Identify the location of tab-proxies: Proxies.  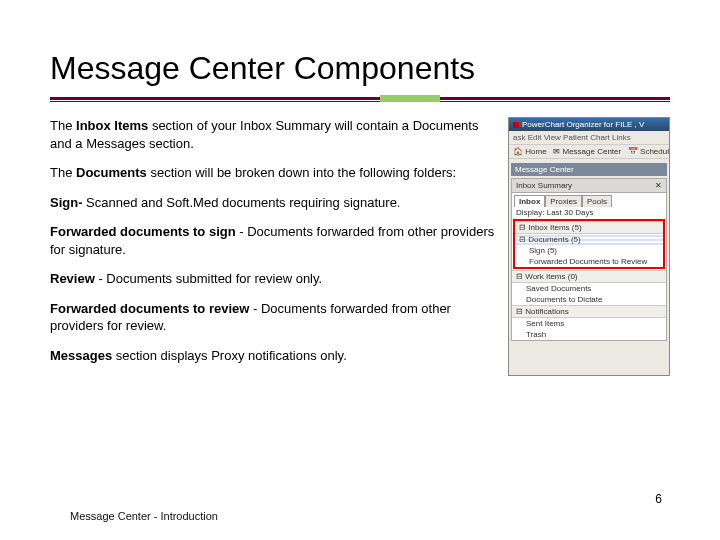
(564, 201).